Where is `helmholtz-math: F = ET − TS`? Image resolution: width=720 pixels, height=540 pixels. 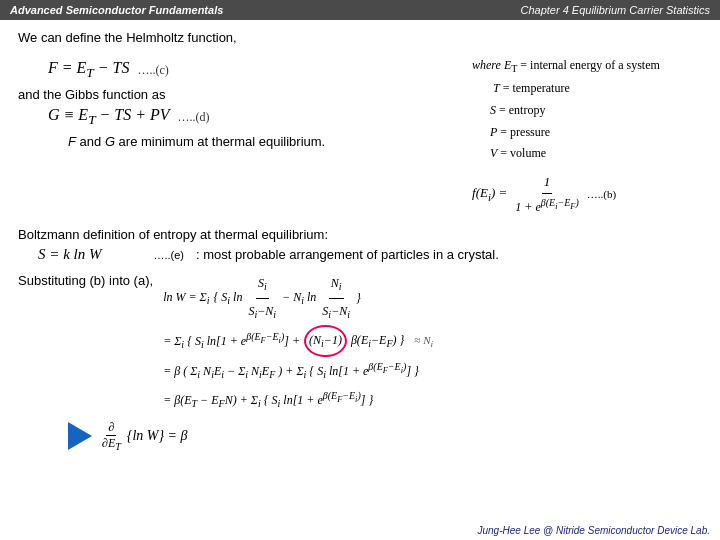 helmholtz-math: F = ET − TS is located at coordinates (88, 70).